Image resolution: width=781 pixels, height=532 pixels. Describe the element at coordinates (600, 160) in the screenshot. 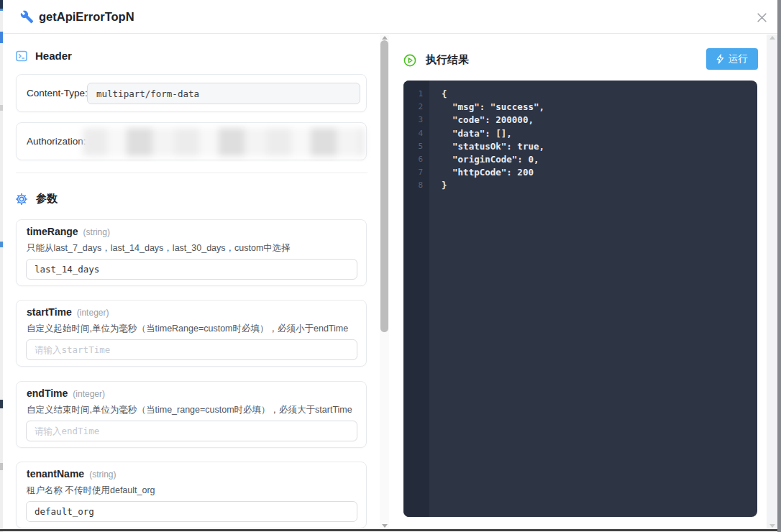

I see `code-line: "originCode": 0,` at that location.